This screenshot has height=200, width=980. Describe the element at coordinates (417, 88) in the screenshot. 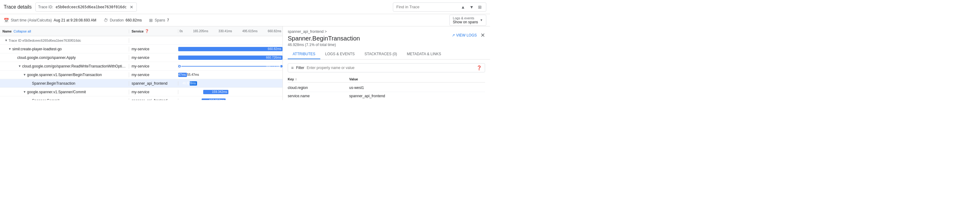

I see `attr-val-0: us-west1` at that location.